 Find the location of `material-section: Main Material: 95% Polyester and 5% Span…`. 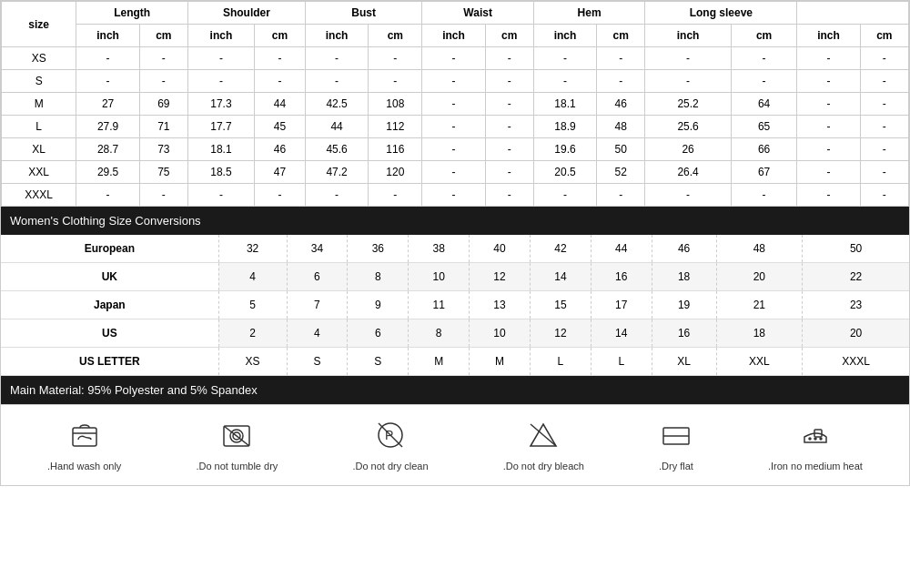

material-section: Main Material: 95% Polyester and 5% Span… is located at coordinates (455, 390).